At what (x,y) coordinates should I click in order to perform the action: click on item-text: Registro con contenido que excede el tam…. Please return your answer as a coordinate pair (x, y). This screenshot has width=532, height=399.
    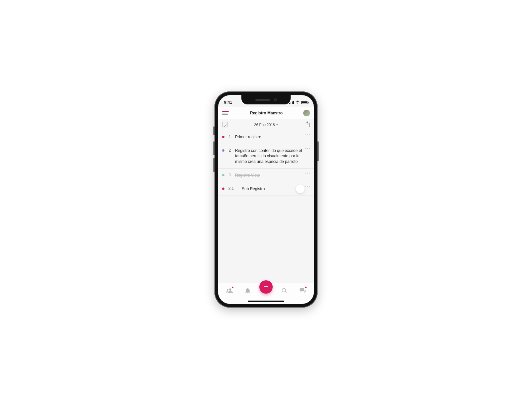
    Looking at the image, I should click on (273, 156).